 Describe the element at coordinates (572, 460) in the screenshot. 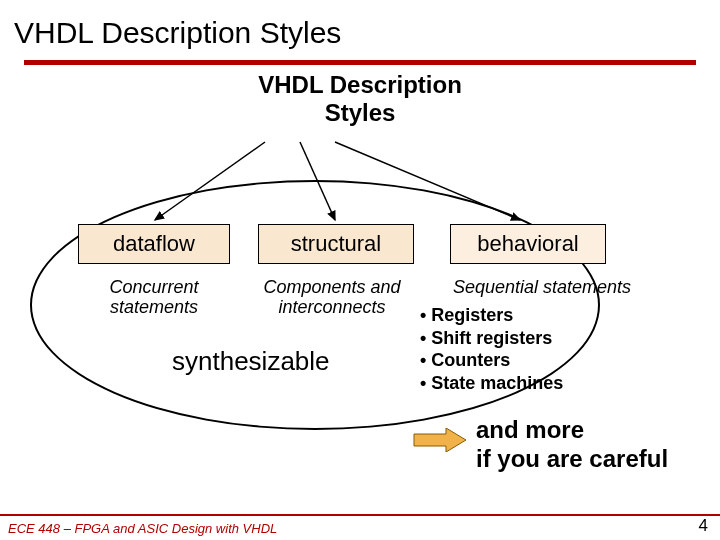

I see `note-line2: if you are careful` at that location.